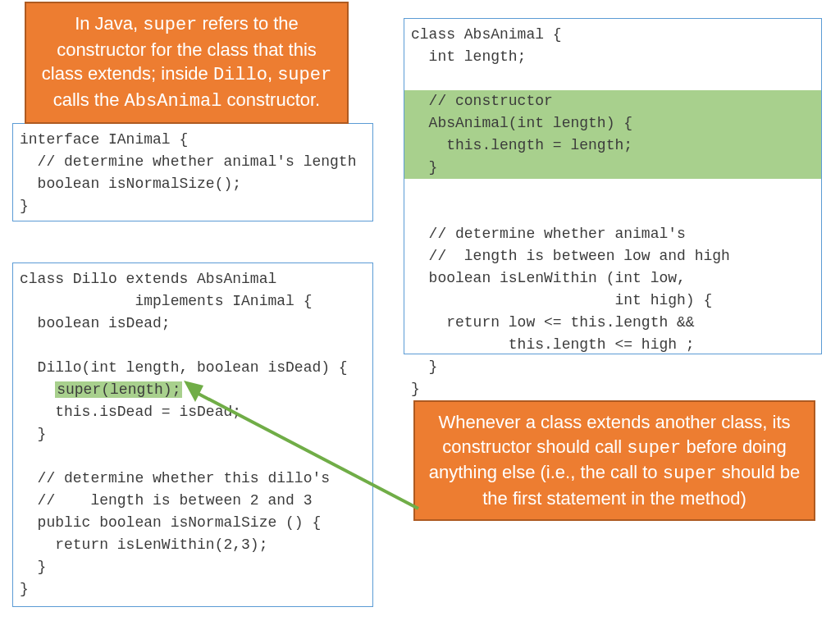 The width and height of the screenshot is (840, 630). What do you see at coordinates (193, 172) in the screenshot?
I see `code-interface-ianimal: interface IAnimal { // determine whether…` at bounding box center [193, 172].